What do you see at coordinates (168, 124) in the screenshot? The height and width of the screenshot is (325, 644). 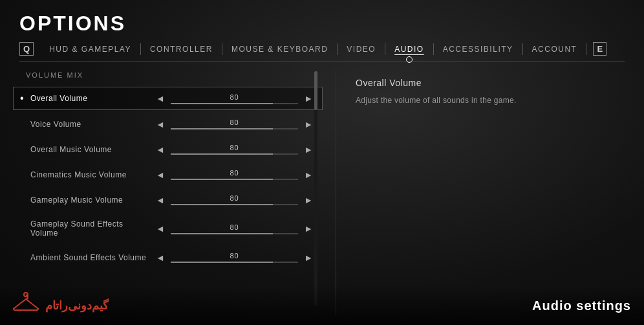 I see `slider-row-voice: Voice Volume ◄ 80 ►` at bounding box center [168, 124].